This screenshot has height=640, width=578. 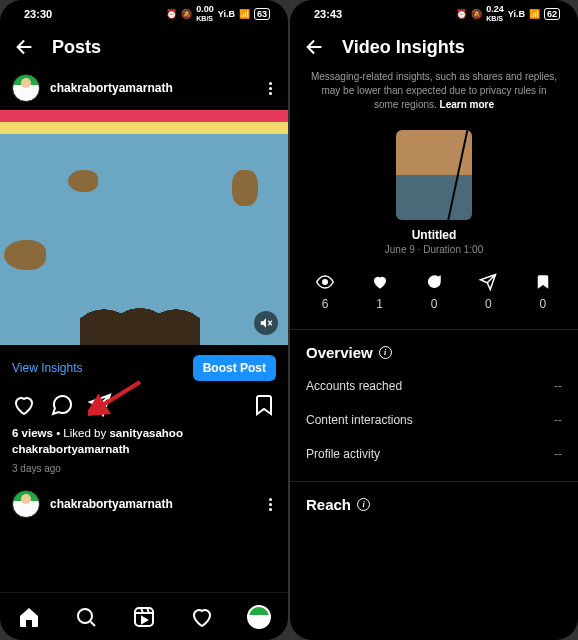 I want to click on boost-post-button: Boost Post, so click(x=234, y=368).